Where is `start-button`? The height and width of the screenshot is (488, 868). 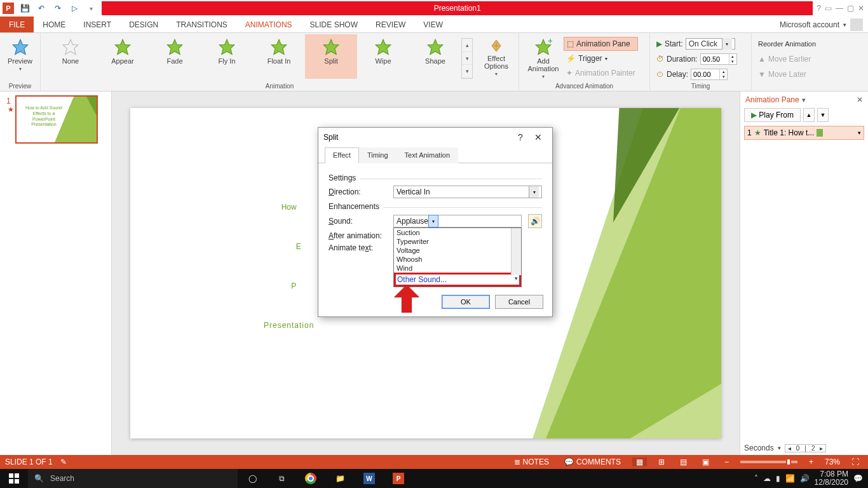
start-button is located at coordinates (14, 478).